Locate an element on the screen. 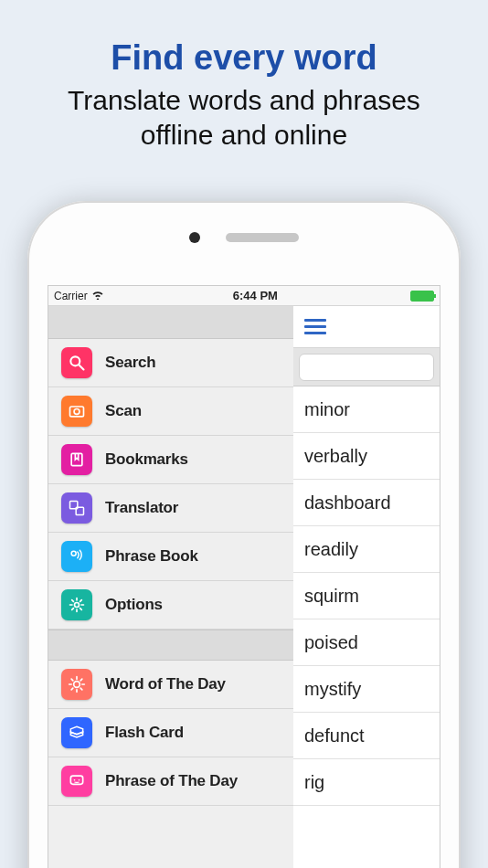 The height and width of the screenshot is (868, 488). sidebar-item-translator: Translator is located at coordinates (171, 508).